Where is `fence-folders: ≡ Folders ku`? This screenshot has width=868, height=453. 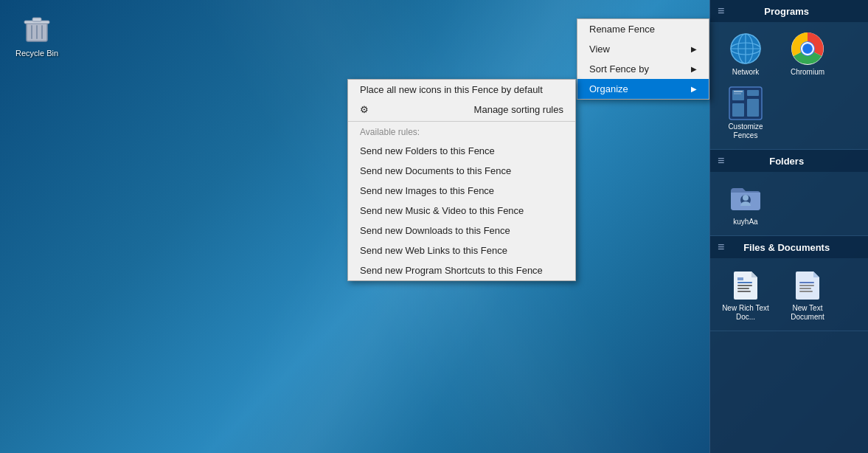 fence-folders: ≡ Folders ku is located at coordinates (789, 193).